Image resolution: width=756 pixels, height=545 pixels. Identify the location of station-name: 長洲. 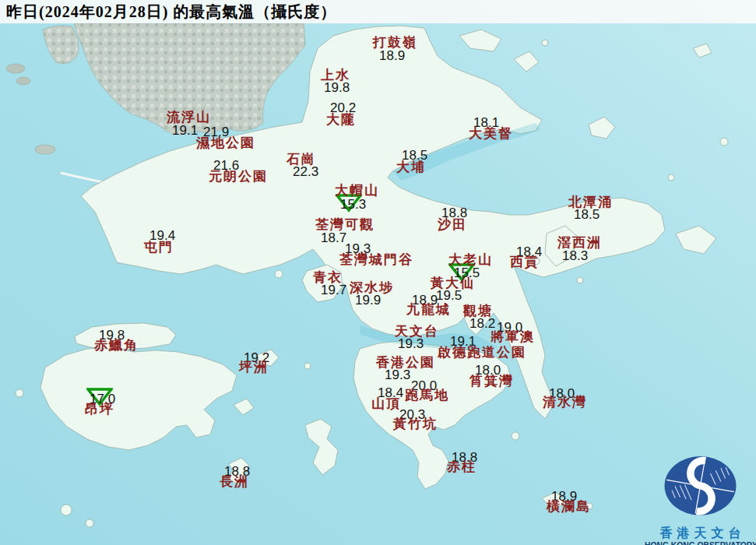
(234, 481).